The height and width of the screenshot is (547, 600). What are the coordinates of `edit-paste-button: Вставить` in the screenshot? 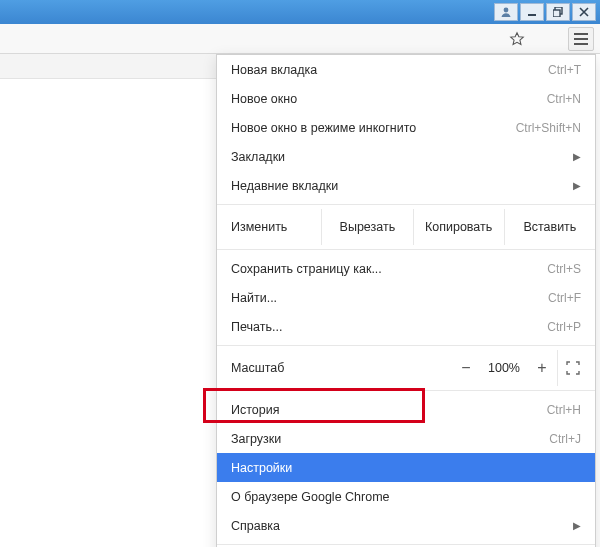 It's located at (550, 227).